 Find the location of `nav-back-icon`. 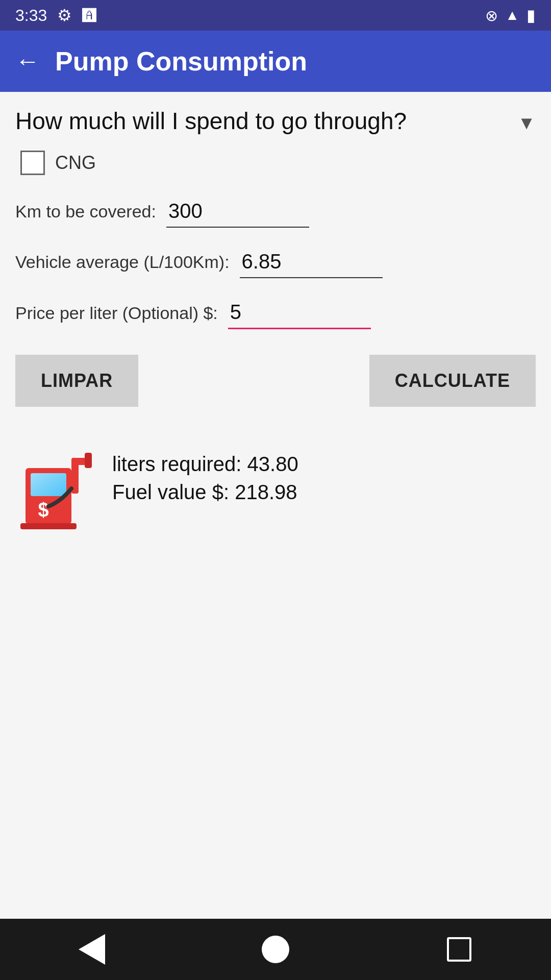

nav-back-icon is located at coordinates (92, 949).